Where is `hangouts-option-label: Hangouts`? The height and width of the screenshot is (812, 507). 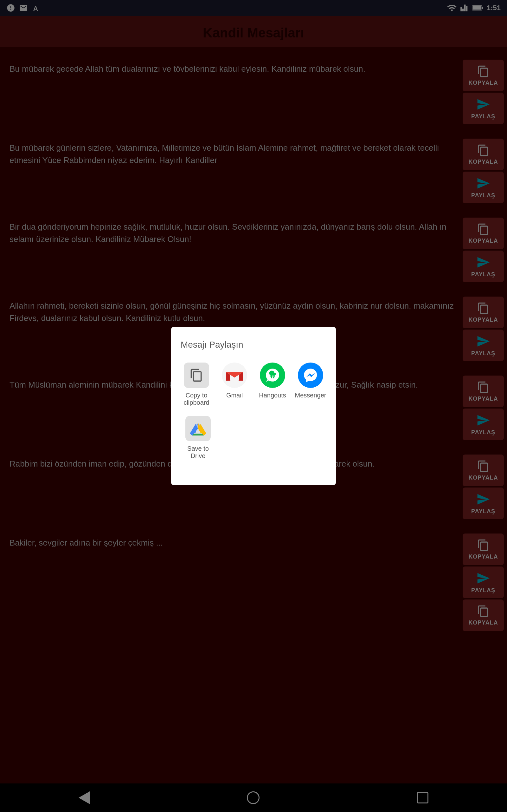
hangouts-option-label: Hangouts is located at coordinates (272, 395).